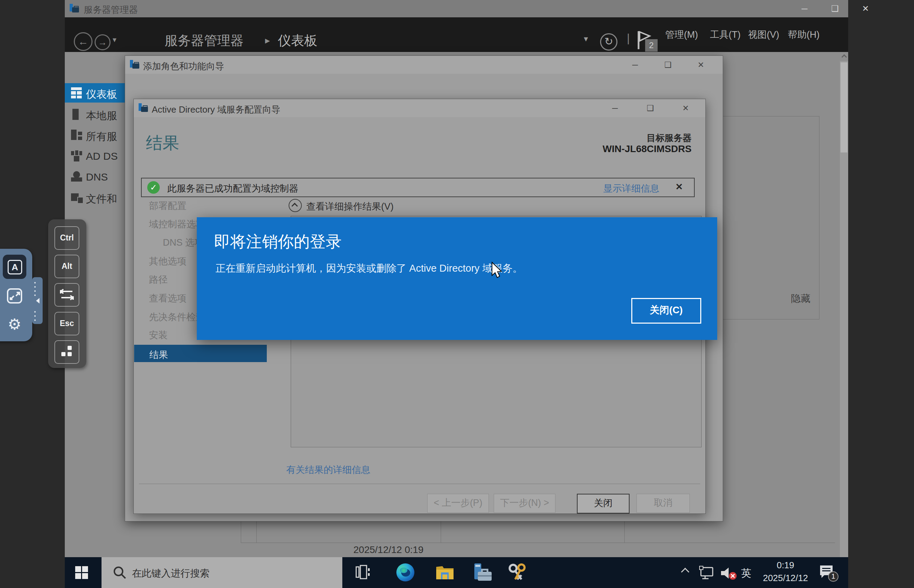 Image resolution: width=914 pixels, height=588 pixels. What do you see at coordinates (457, 573) in the screenshot?
I see `taskbar: 在此键入进行搜索` at bounding box center [457, 573].